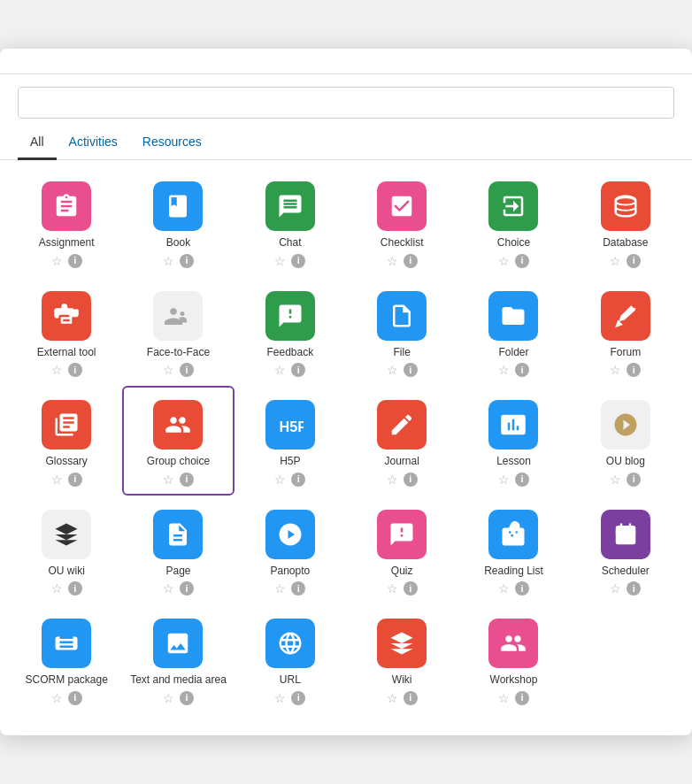 The height and width of the screenshot is (784, 692). Describe the element at coordinates (298, 261) in the screenshot. I see `chat-info: i` at that location.